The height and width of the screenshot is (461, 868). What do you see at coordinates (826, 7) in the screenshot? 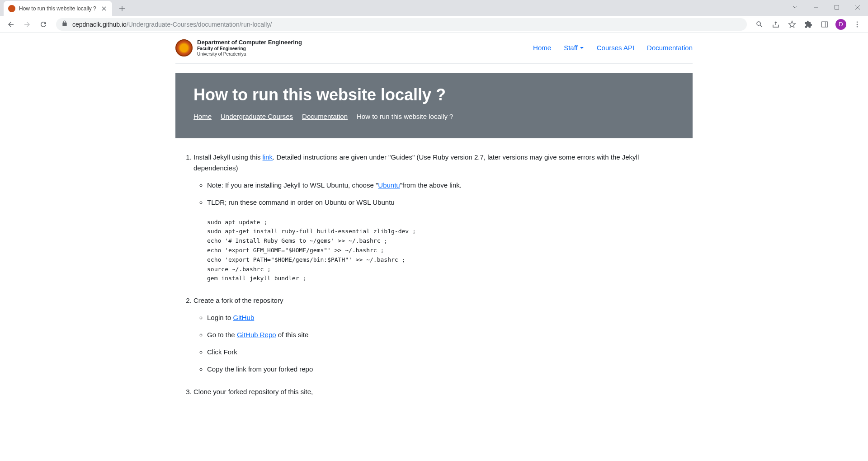
I see `window-controls` at bounding box center [826, 7].